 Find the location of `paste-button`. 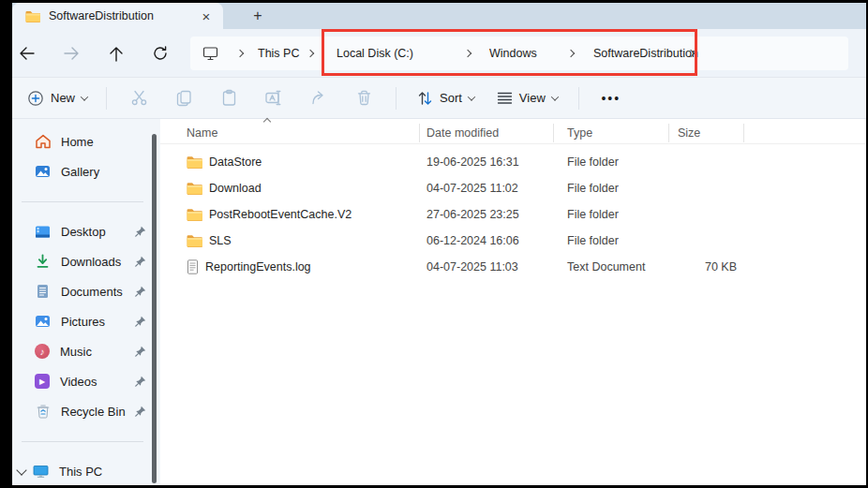

paste-button is located at coordinates (229, 98).